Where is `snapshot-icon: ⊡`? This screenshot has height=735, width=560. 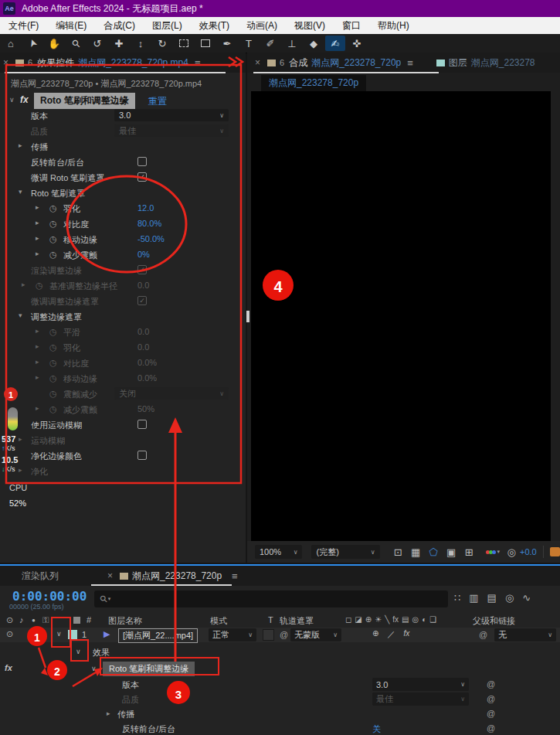 snapshot-icon: ⊡ is located at coordinates (399, 552).